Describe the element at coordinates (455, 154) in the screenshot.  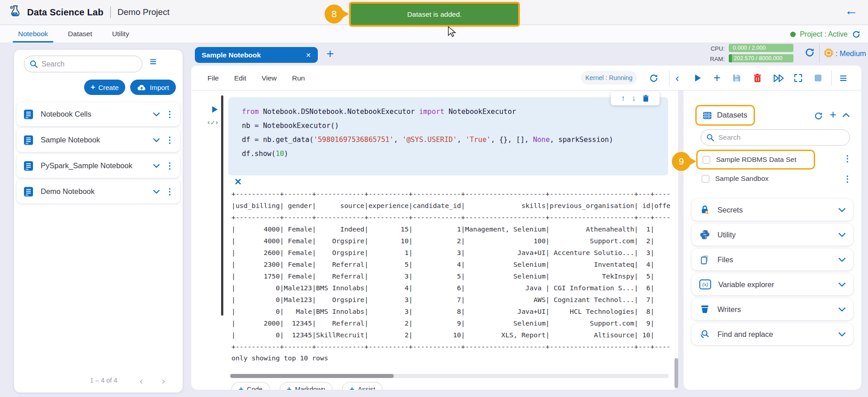
I see `code-line: df.show(10)` at that location.